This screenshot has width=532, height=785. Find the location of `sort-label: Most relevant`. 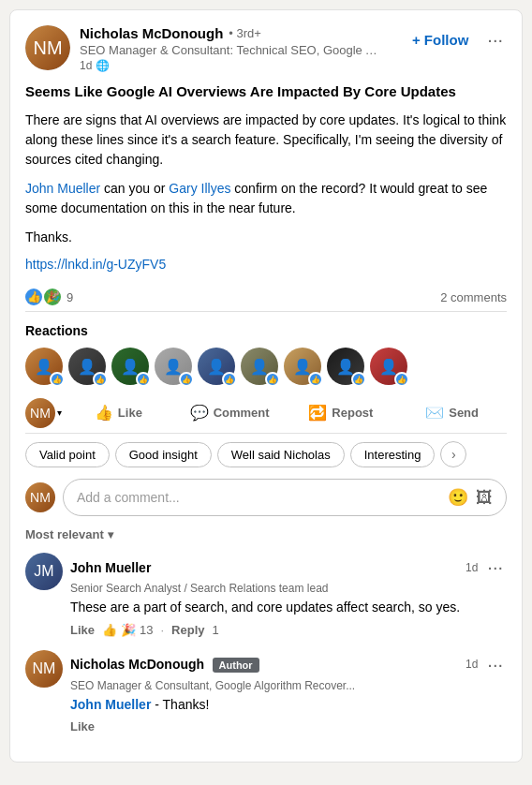

sort-label: Most relevant is located at coordinates (65, 534).